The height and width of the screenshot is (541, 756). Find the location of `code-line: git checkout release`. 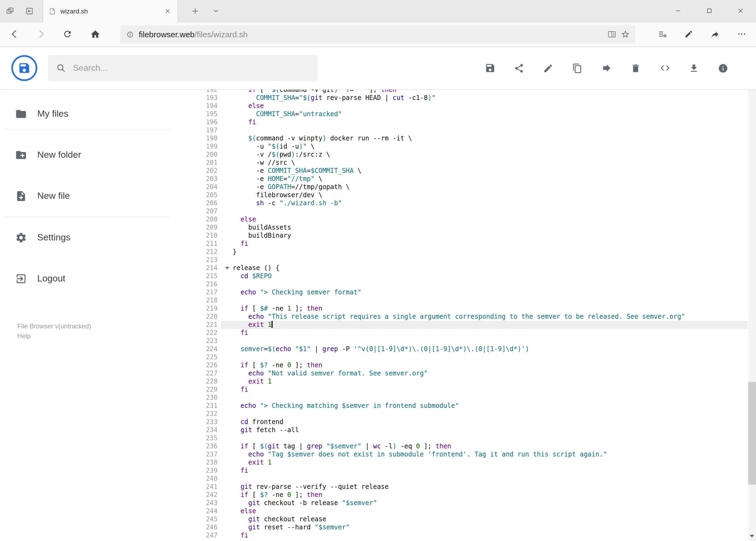

code-line: git checkout release is located at coordinates (484, 519).